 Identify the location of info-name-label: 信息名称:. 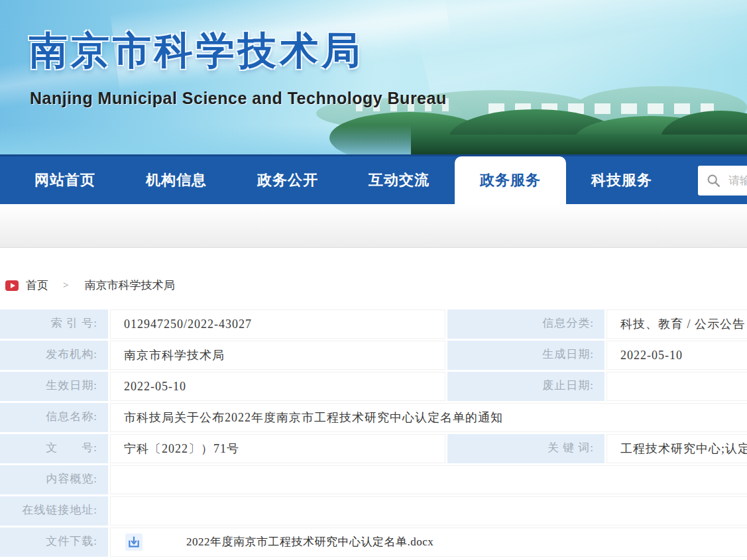
(54, 418).